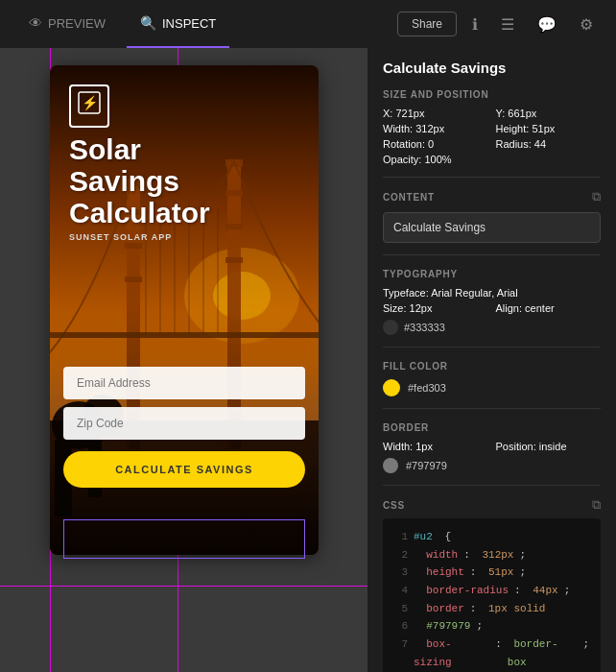  I want to click on solar-logo-icon: ⚡, so click(89, 106).